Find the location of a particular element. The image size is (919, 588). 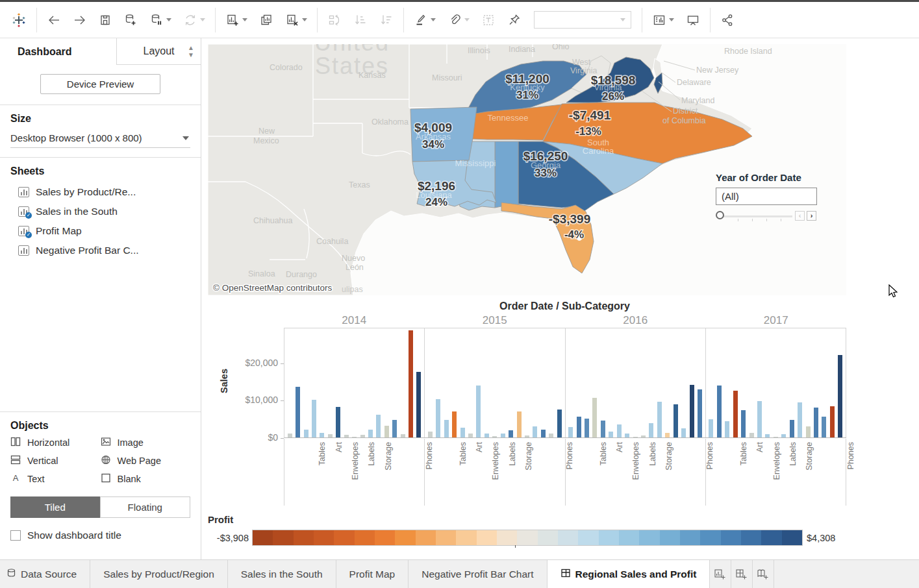

slider-track is located at coordinates (757, 217).